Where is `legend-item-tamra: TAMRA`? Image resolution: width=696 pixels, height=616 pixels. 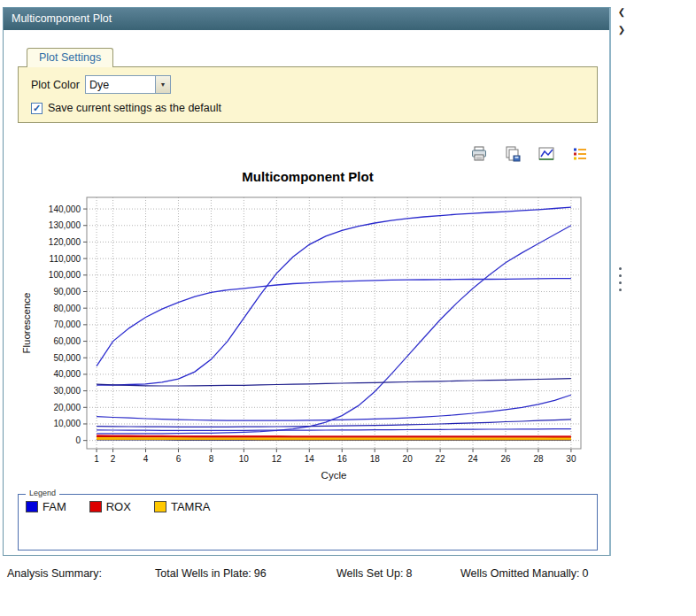 legend-item-tamra: TAMRA is located at coordinates (182, 506).